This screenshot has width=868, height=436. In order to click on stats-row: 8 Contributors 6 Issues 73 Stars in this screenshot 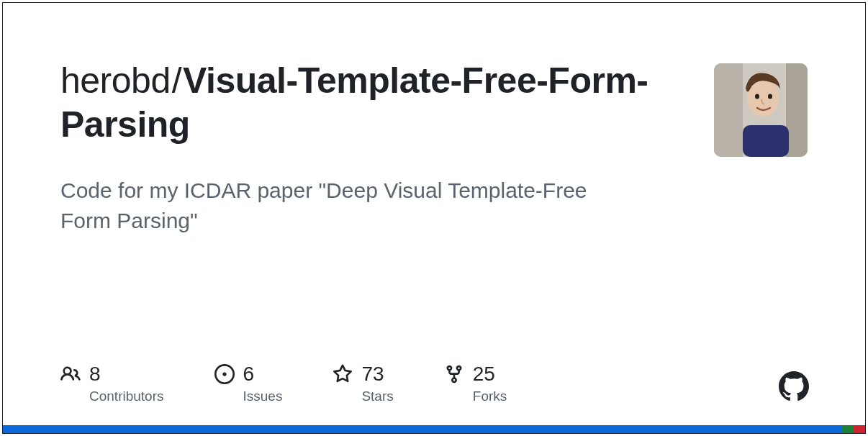, I will do `click(284, 383)`.